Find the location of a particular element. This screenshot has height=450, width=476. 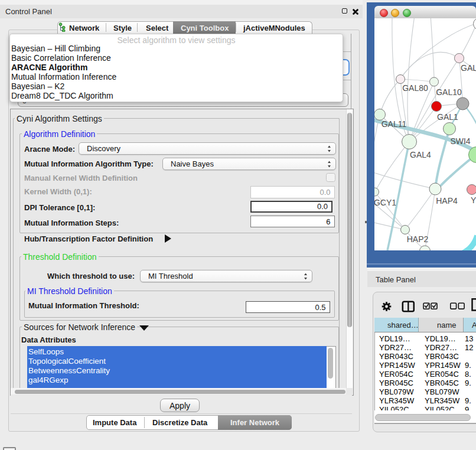

svg-text: HAP4 is located at coordinates (446, 201).